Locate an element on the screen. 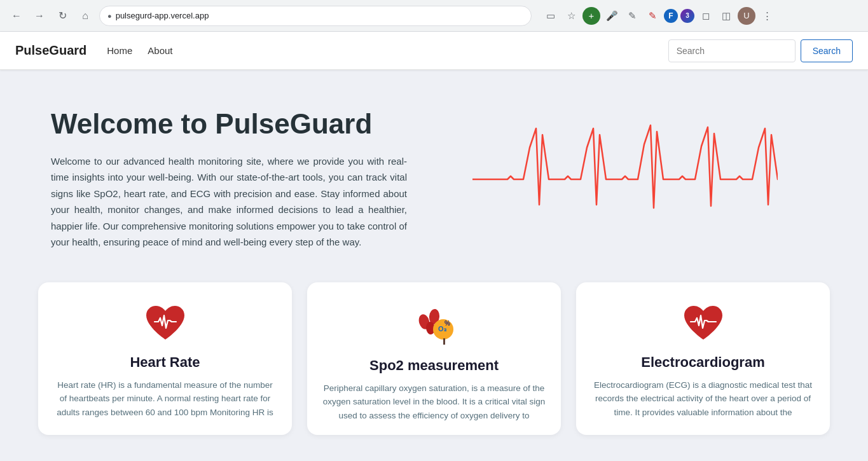  puzzle-icon: ◻ is located at coordinates (706, 16).